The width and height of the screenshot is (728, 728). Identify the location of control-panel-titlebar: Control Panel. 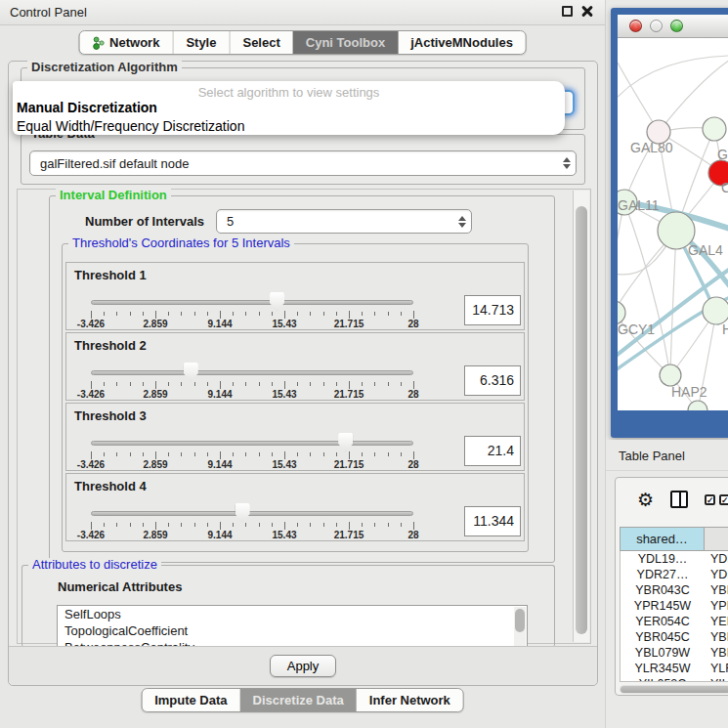
(303, 13).